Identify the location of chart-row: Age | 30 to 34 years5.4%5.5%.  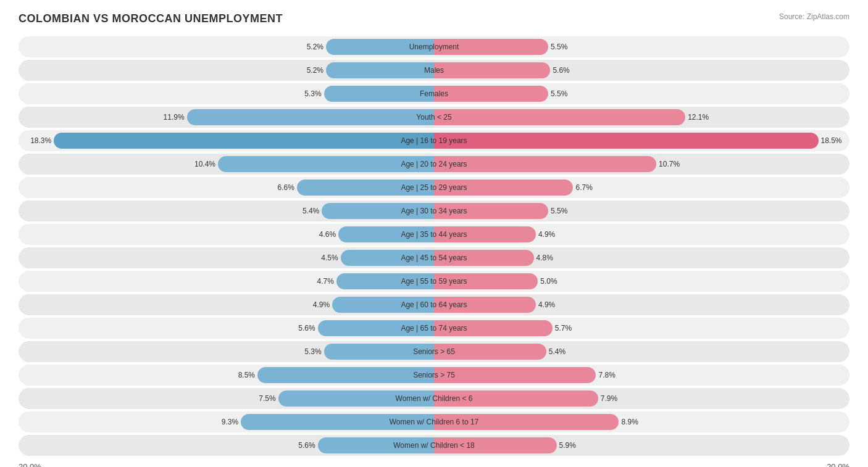
(434, 211).